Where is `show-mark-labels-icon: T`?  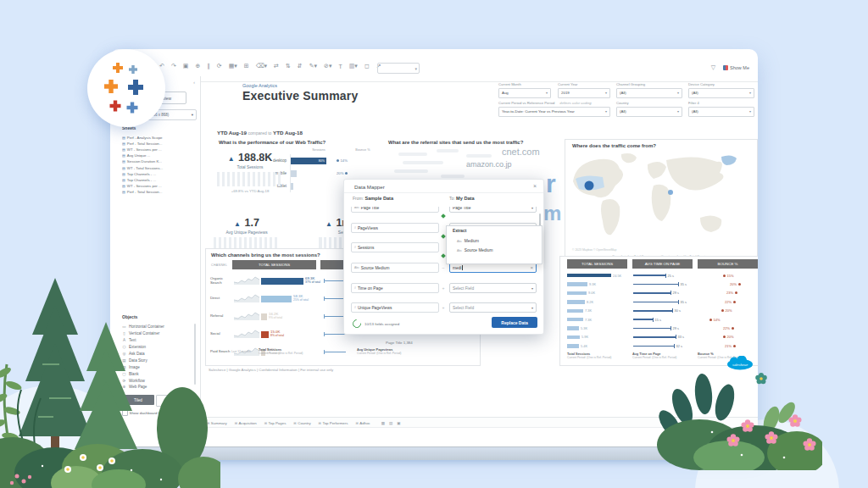
show-mark-labels-icon: T is located at coordinates (340, 66).